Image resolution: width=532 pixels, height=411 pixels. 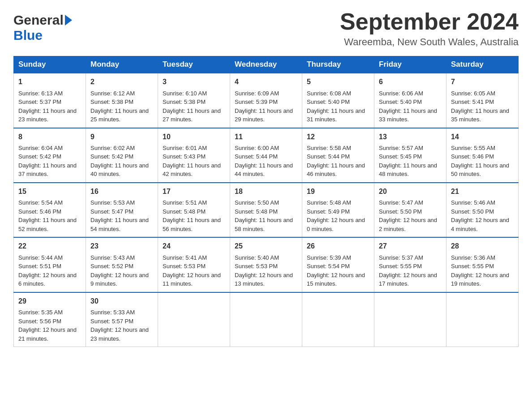 I want to click on day-info: Sunrise: 6:13 AMSunset: 5:37 PMDaylight:…, so click(x=50, y=107).